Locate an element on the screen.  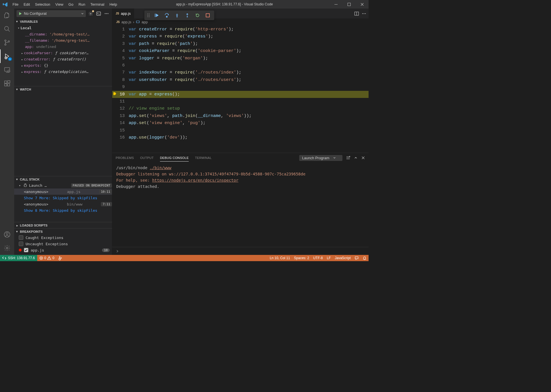
stack-skipped: Show 7 More: Skipped by skipFiles is located at coordinates (63, 198).